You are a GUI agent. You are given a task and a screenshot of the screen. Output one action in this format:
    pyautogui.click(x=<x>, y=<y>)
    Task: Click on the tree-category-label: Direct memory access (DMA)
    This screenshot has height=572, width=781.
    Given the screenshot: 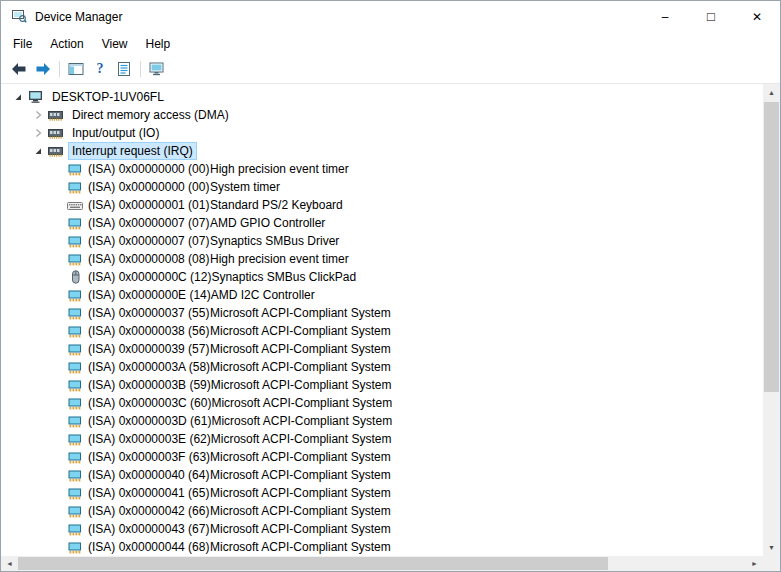 What is the action you would take?
    pyautogui.click(x=150, y=115)
    